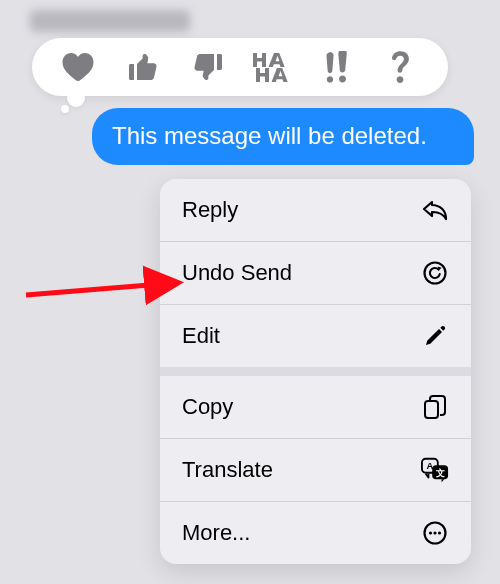 The height and width of the screenshot is (584, 500). What do you see at coordinates (208, 67) in the screenshot?
I see `thumbs-down-icon` at bounding box center [208, 67].